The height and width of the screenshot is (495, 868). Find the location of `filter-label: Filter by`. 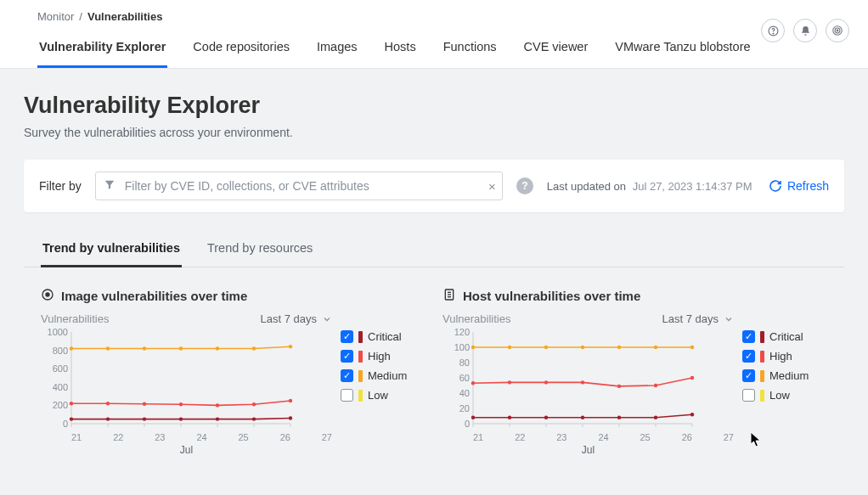

filter-label: Filter by is located at coordinates (60, 186).